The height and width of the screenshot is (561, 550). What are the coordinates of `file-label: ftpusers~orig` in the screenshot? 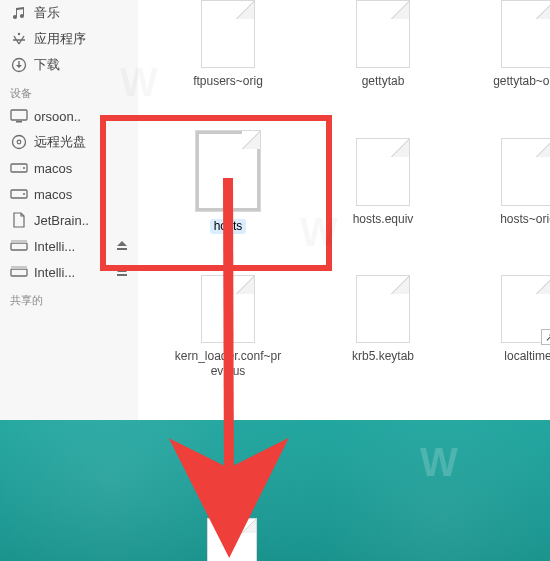 It's located at (228, 82).